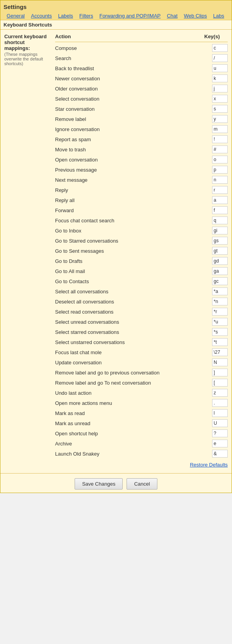 This screenshot has width=232, height=644. What do you see at coordinates (16, 16) in the screenshot?
I see `tab-general: General` at bounding box center [16, 16].